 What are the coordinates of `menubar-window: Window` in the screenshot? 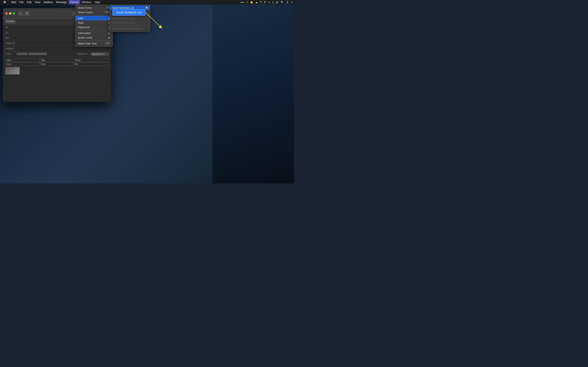 It's located at (86, 2).